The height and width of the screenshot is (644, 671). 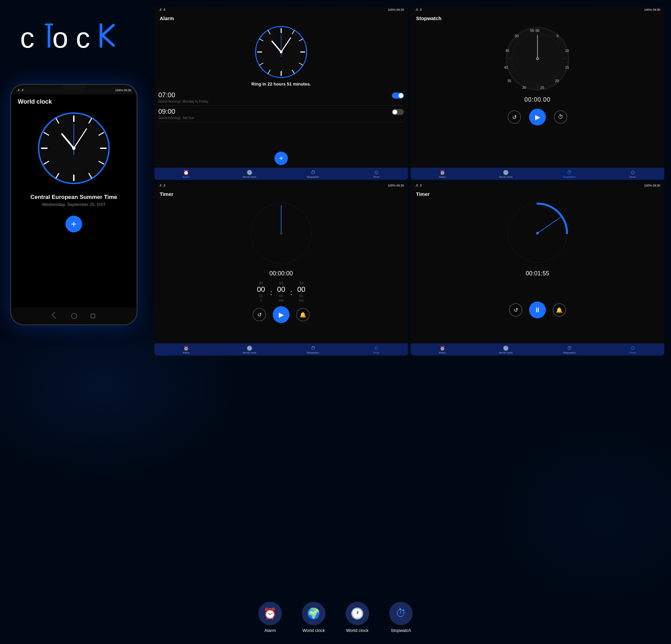 I want to click on sw-nav-stop: ⏱ Stopwatch, so click(x=569, y=174).